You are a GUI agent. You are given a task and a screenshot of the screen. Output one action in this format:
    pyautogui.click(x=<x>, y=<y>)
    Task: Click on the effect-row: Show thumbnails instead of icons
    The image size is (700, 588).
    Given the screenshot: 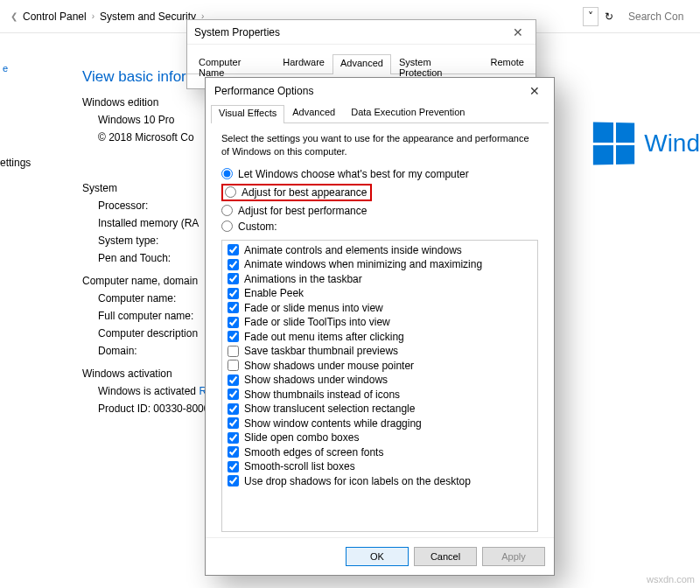 What is the action you would take?
    pyautogui.click(x=380, y=395)
    